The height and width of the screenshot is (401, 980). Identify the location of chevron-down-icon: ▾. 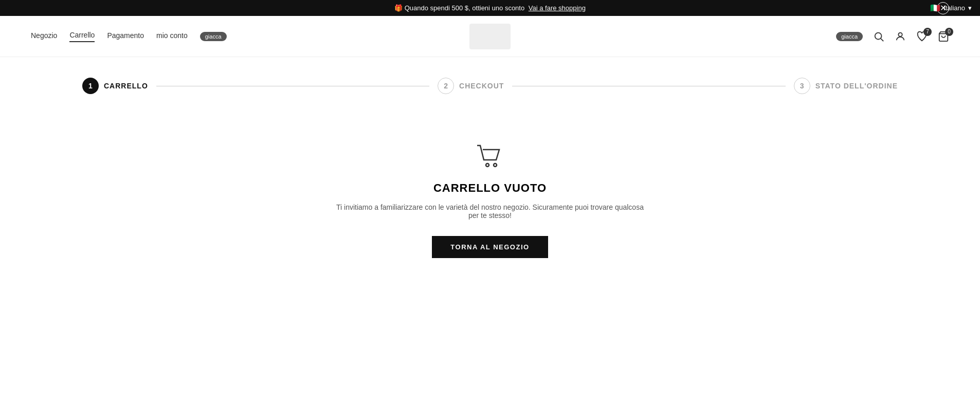
(970, 8).